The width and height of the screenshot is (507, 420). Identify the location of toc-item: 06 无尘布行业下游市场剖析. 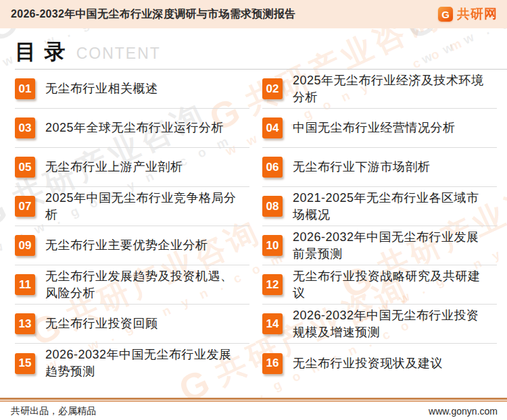
(380, 167).